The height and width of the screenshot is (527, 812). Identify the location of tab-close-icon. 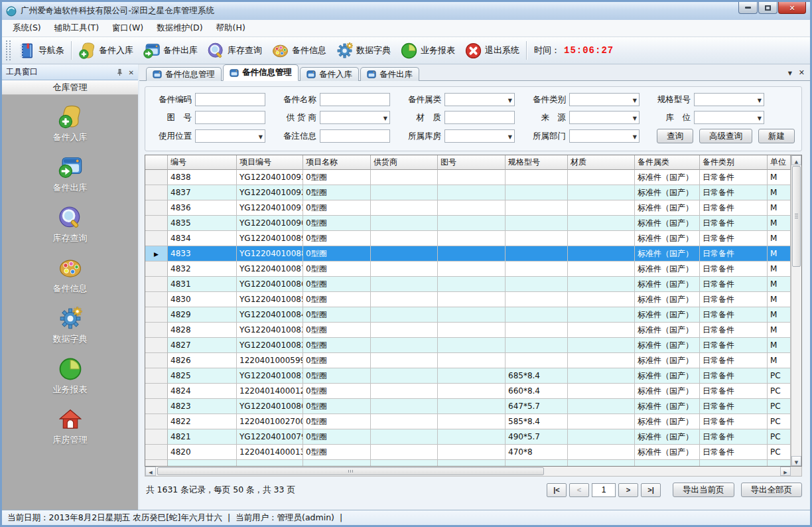
(801, 72).